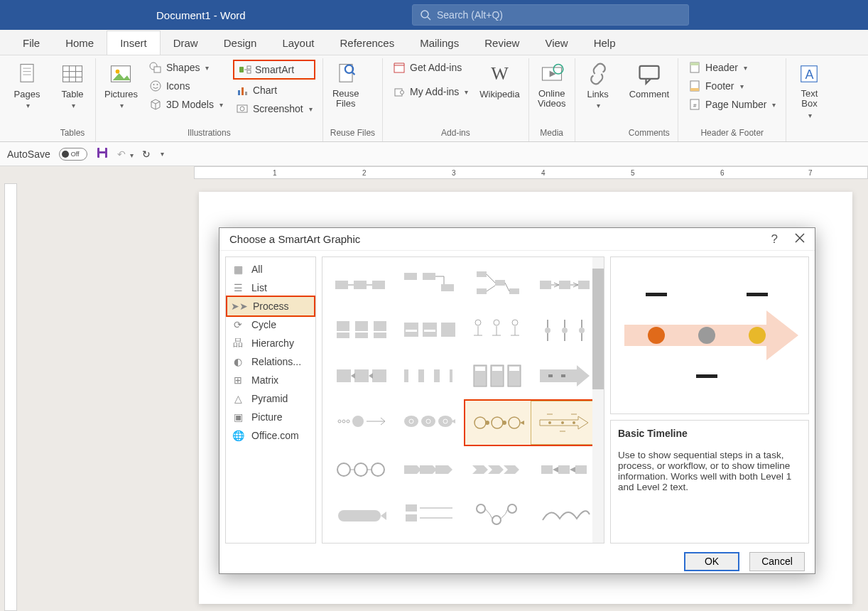 This screenshot has height=611, width=868. What do you see at coordinates (430, 92) in the screenshot?
I see `myaddins-button: My Add-ins▾` at bounding box center [430, 92].